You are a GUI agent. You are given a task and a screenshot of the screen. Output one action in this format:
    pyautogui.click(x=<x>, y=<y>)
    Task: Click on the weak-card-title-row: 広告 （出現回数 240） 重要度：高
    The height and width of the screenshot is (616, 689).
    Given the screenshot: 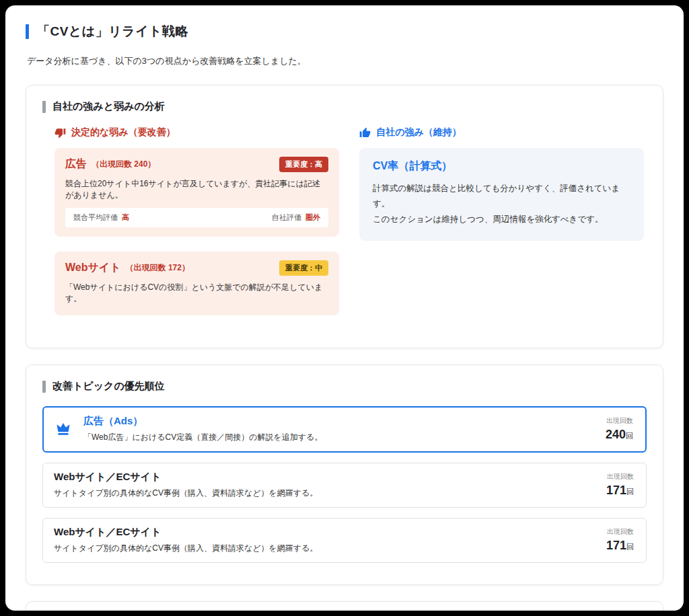 What is the action you would take?
    pyautogui.click(x=196, y=164)
    